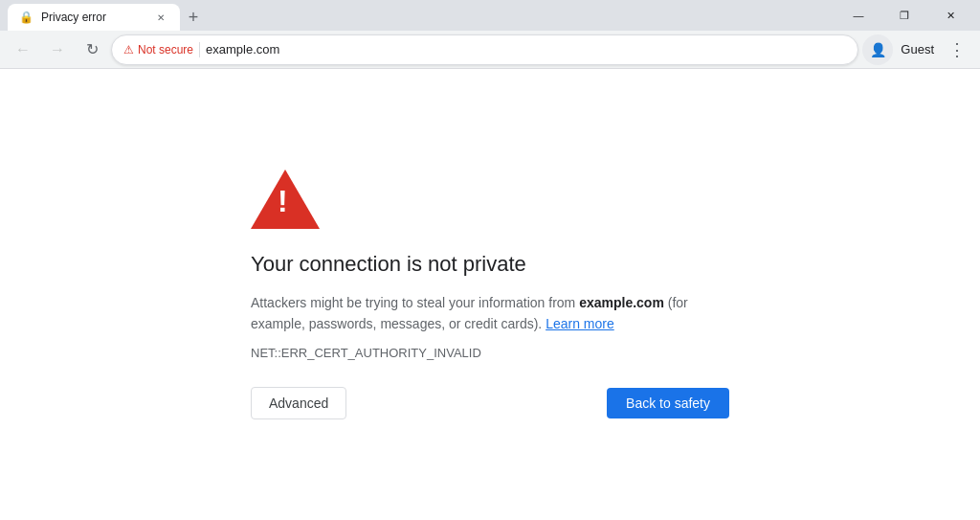  Describe the element at coordinates (415, 303) in the screenshot. I see `error-body-prefix: Attackers might be trying to steal your …` at that location.